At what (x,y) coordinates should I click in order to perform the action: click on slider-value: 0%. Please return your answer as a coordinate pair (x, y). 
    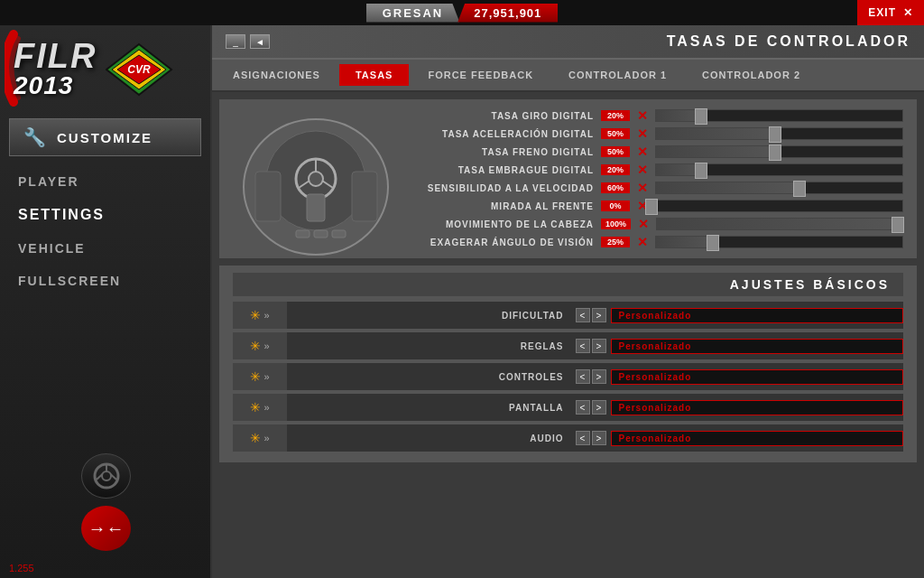
    Looking at the image, I should click on (615, 206).